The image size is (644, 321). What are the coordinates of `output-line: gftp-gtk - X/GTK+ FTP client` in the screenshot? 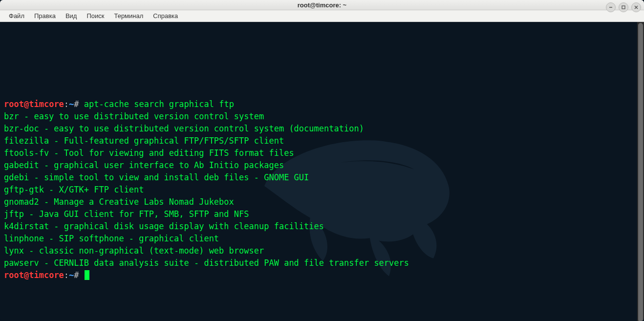 It's located at (74, 190).